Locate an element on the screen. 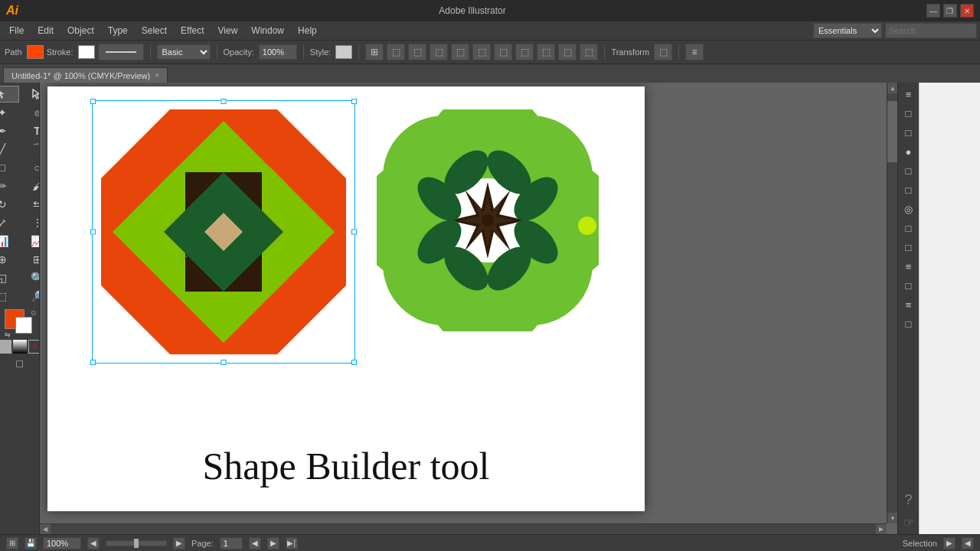  column-tool: ⊞ is located at coordinates (31, 259).